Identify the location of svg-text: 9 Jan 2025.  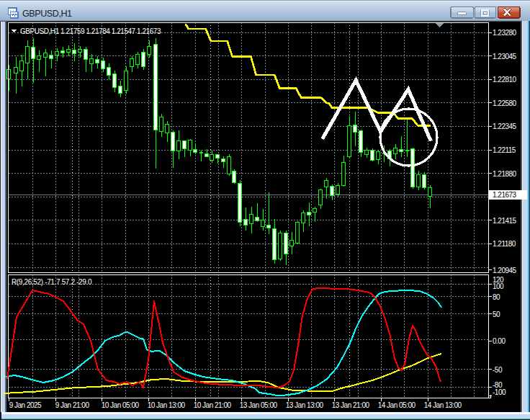
(26, 405).